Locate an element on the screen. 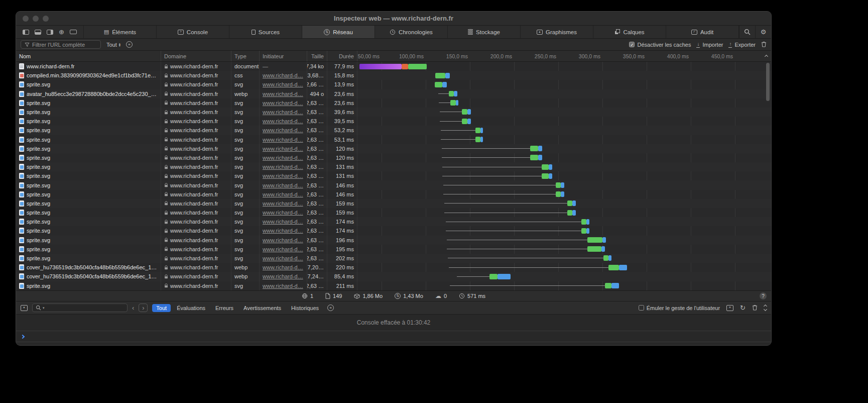 Image resolution: width=868 pixels, height=403 pixels. network-row: www.richard-dern.frwww.richard-dern.frdo… is located at coordinates (394, 66).